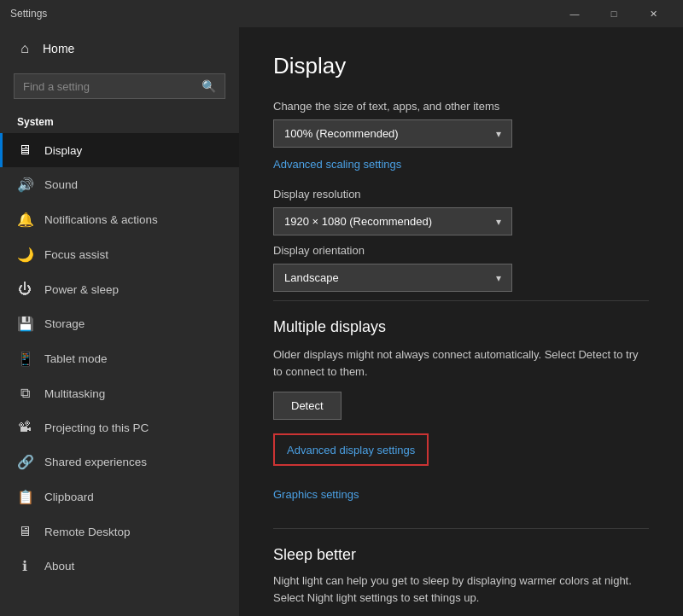 The height and width of the screenshot is (616, 683). I want to click on sidebar-item-multitasking: ⧉ Multitasking, so click(120, 393).